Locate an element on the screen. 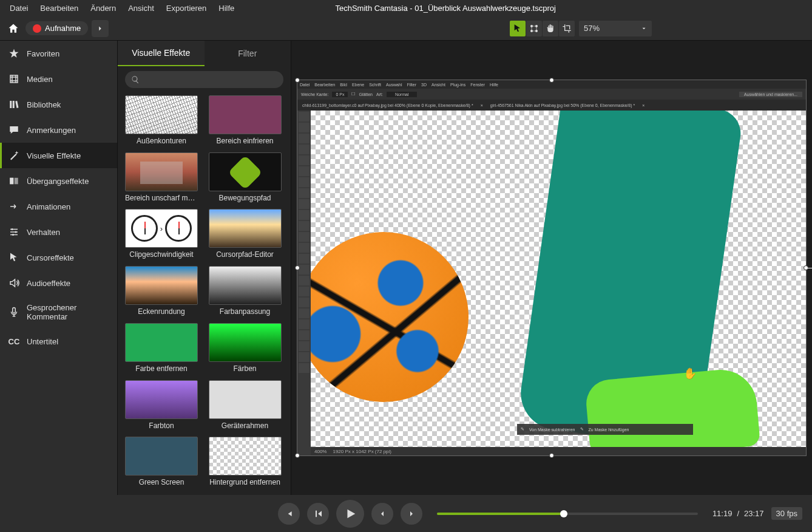  prev-marker-button is located at coordinates (382, 514).